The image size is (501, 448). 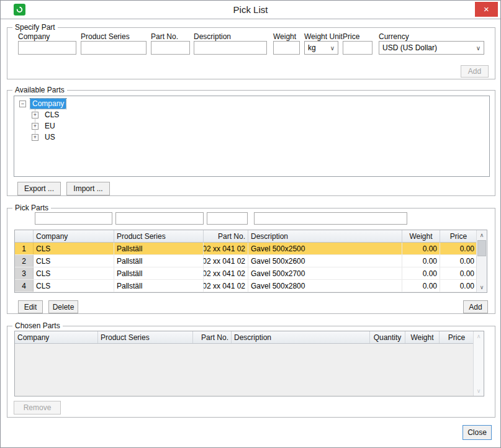 What do you see at coordinates (63, 307) in the screenshot?
I see `delete-button: Delete` at bounding box center [63, 307].